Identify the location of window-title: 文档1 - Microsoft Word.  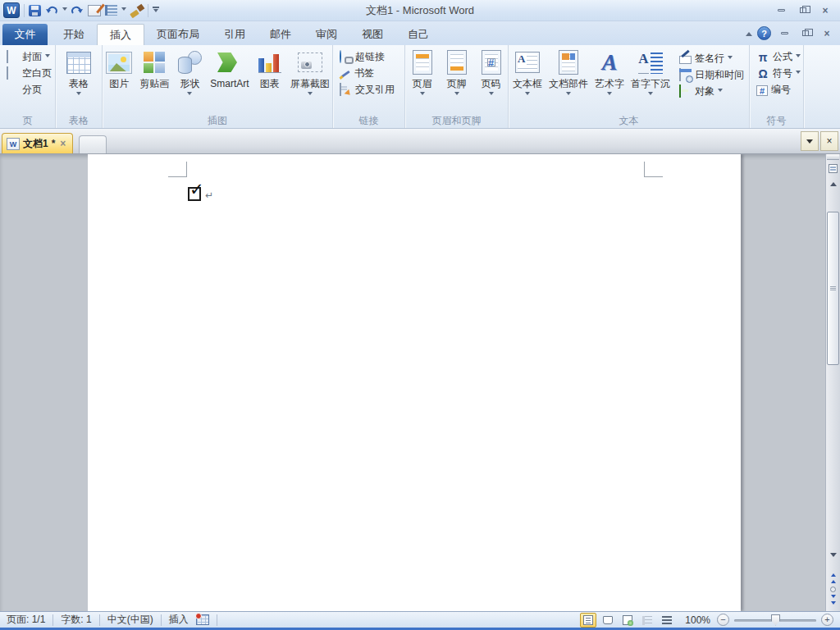
(420, 11).